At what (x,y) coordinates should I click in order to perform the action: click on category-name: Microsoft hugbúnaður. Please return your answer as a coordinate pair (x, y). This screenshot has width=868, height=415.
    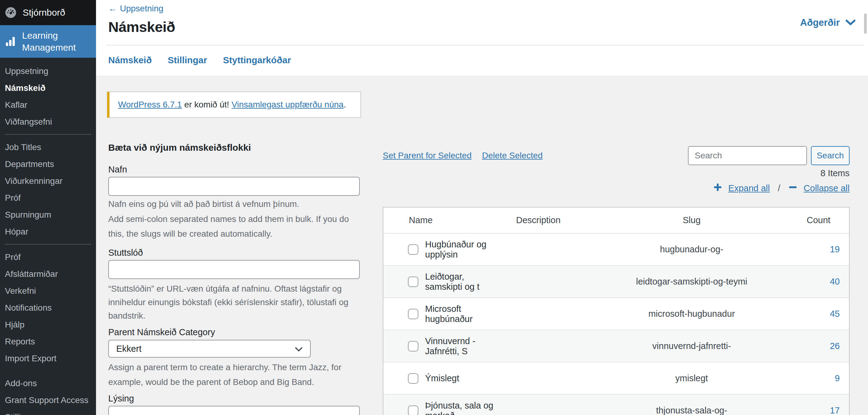
    Looking at the image, I should click on (463, 314).